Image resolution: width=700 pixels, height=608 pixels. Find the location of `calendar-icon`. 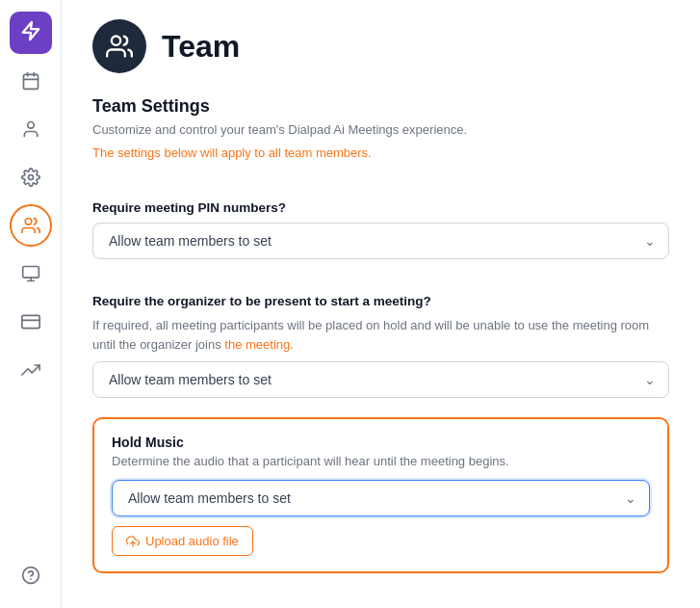

calendar-icon is located at coordinates (31, 81).